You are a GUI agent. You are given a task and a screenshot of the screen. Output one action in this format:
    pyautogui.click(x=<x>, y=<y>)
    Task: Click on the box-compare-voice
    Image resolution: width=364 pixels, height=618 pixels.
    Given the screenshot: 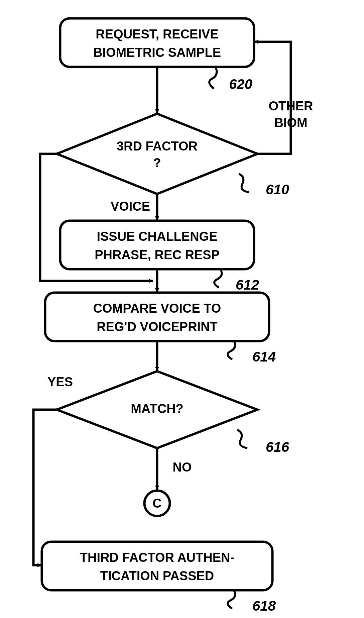 What is the action you would take?
    pyautogui.click(x=157, y=317)
    